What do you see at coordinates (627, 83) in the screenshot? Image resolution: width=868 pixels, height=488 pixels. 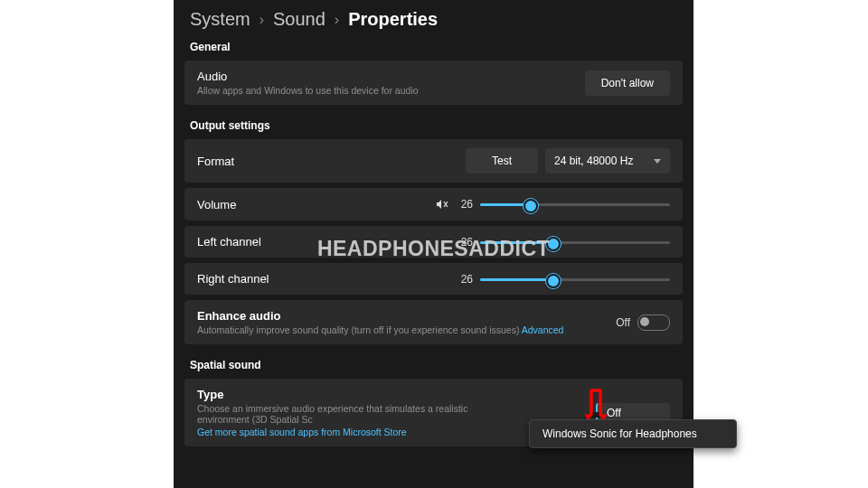 I see `dont-allow-button: Don't allow` at bounding box center [627, 83].